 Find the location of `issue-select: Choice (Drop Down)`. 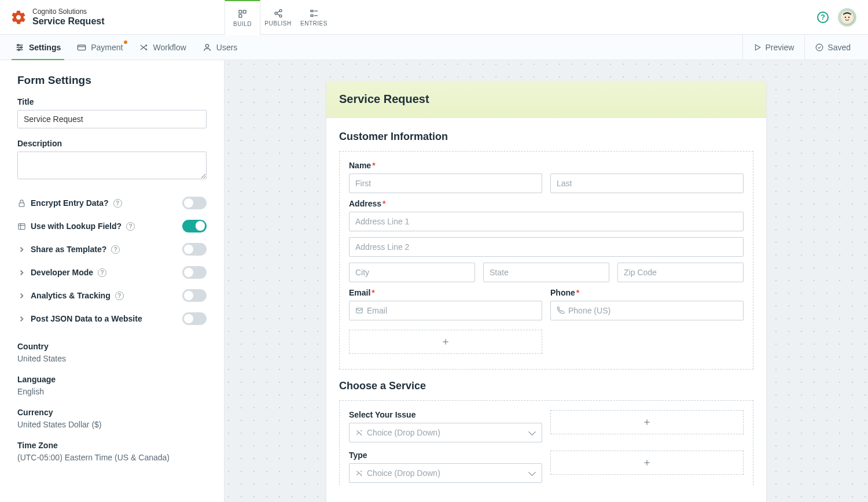

issue-select: Choice (Drop Down) is located at coordinates (446, 433).